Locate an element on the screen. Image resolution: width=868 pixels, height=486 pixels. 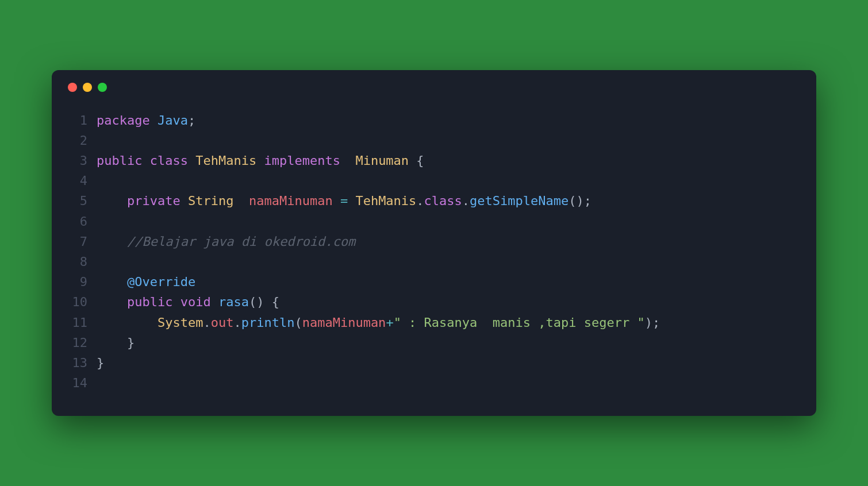
code-content: public void rasa() { is located at coordinates (188, 302).